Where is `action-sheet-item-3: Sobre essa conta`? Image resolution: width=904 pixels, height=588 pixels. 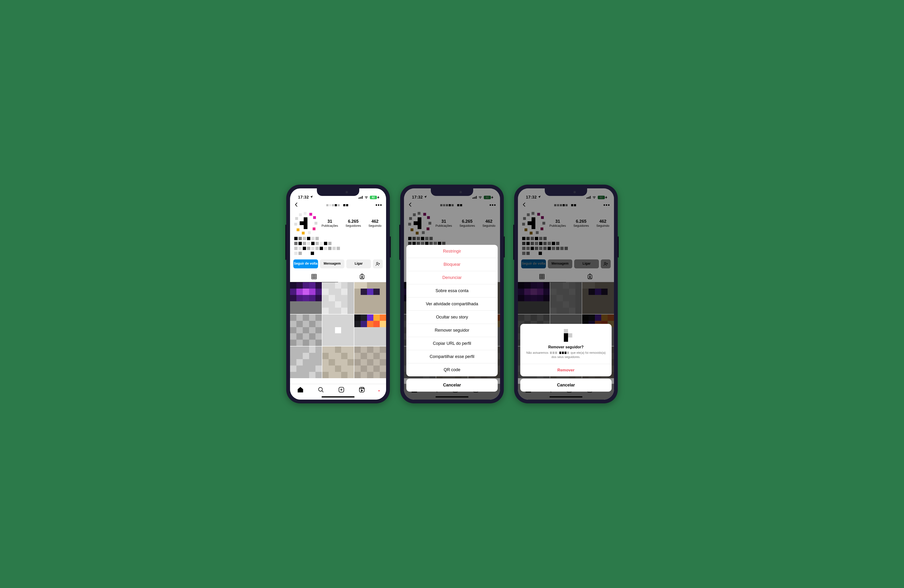 action-sheet-item-3: Sobre essa conta is located at coordinates (452, 291).